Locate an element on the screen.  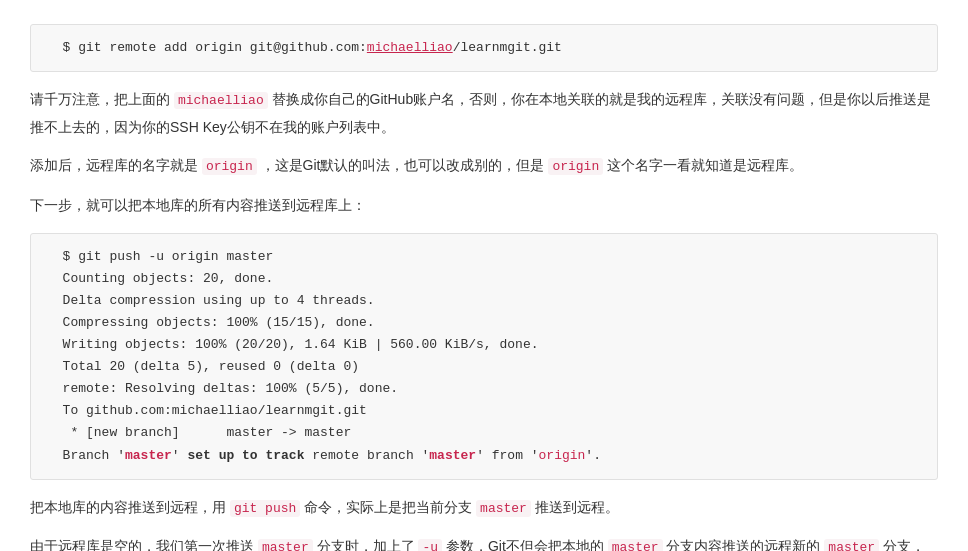
code-block-remote-add: $ git remote add origin git@github.com:m… is located at coordinates (484, 48).